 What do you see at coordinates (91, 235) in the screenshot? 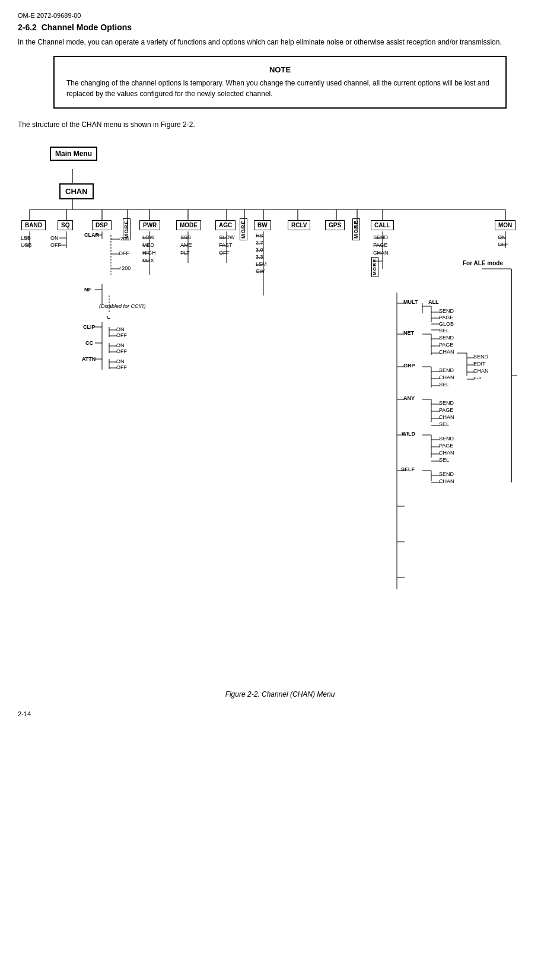
I see `dsp-clar: CLAR` at bounding box center [91, 235].